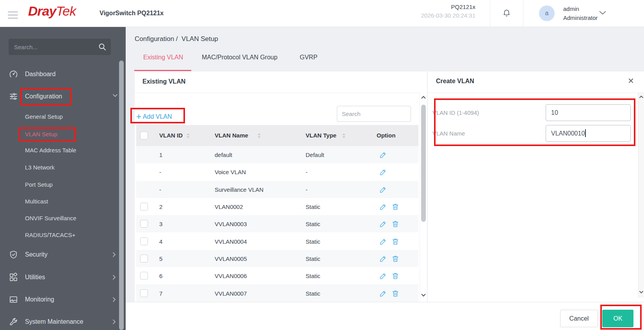 The height and width of the screenshot is (330, 644). What do you see at coordinates (121, 195) in the screenshot?
I see `sidebar-scrollbar-thumb` at bounding box center [121, 195].